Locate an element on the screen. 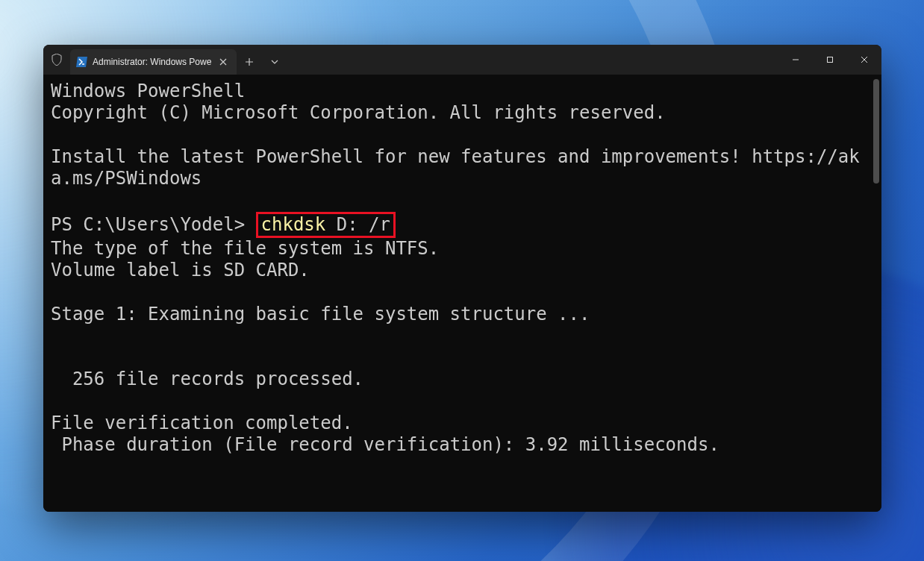 Image resolution: width=924 pixels, height=561 pixels. output-line: Windows PowerShell is located at coordinates (148, 91).